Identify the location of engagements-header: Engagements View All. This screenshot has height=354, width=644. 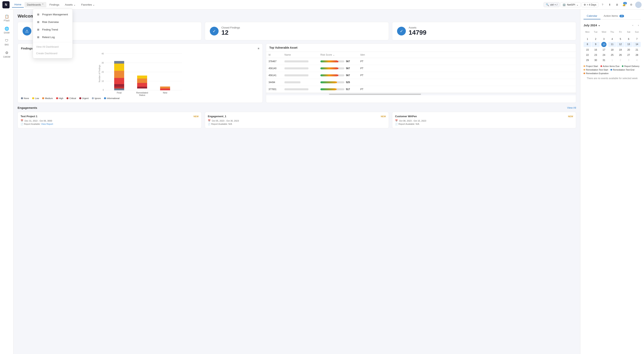
(297, 108).